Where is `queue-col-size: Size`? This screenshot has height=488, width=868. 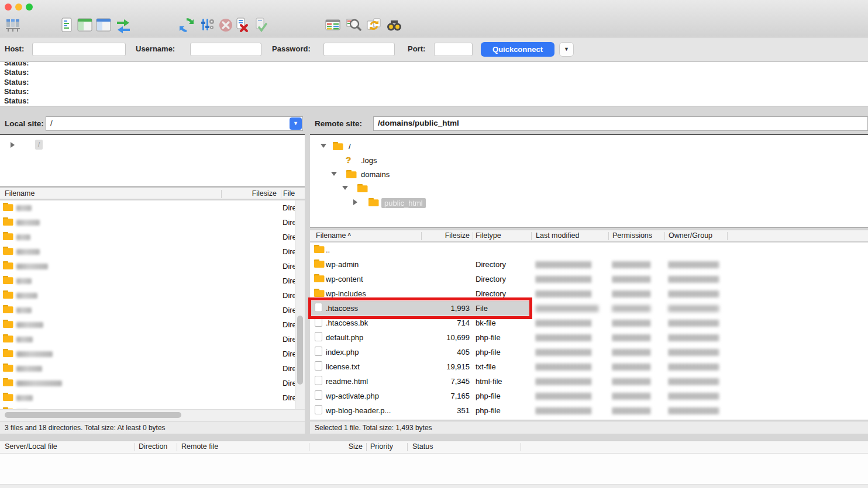
queue-col-size: Size is located at coordinates (340, 447).